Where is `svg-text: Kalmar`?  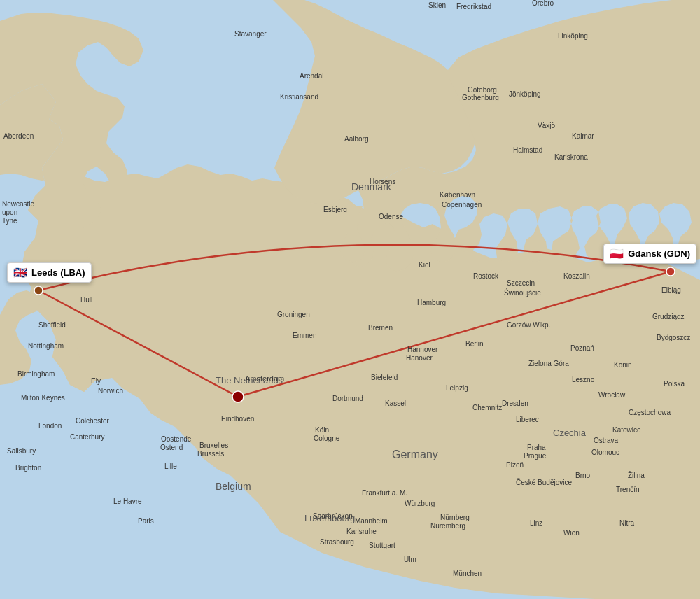
svg-text: Kalmar is located at coordinates (583, 136).